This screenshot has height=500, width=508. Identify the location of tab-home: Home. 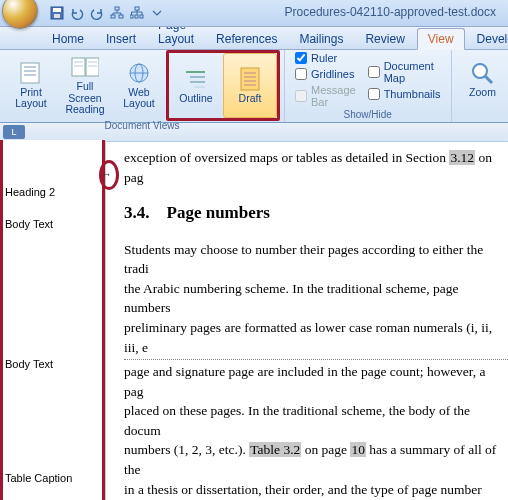
(68, 39).